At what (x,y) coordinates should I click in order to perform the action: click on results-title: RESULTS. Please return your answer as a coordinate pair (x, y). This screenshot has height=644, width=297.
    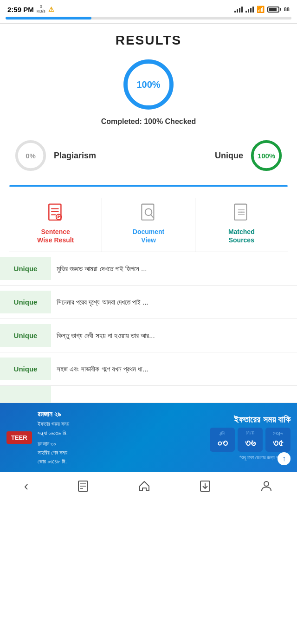
    Looking at the image, I should click on (148, 40).